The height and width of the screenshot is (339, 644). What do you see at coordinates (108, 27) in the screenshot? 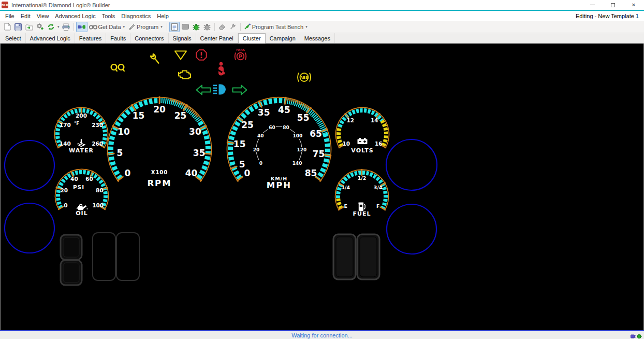
I see `get-data-button: Get Data▾` at bounding box center [108, 27].